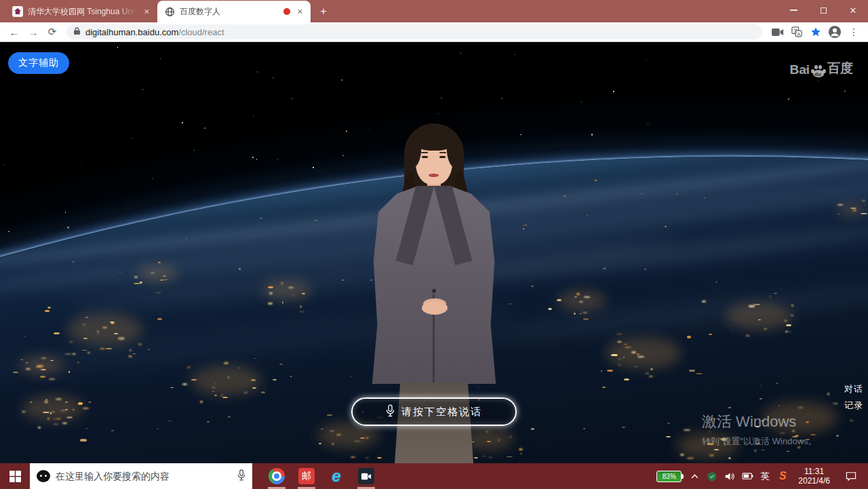 This screenshot has width=868, height=489. I want to click on back-button: ←, so click(14, 32).